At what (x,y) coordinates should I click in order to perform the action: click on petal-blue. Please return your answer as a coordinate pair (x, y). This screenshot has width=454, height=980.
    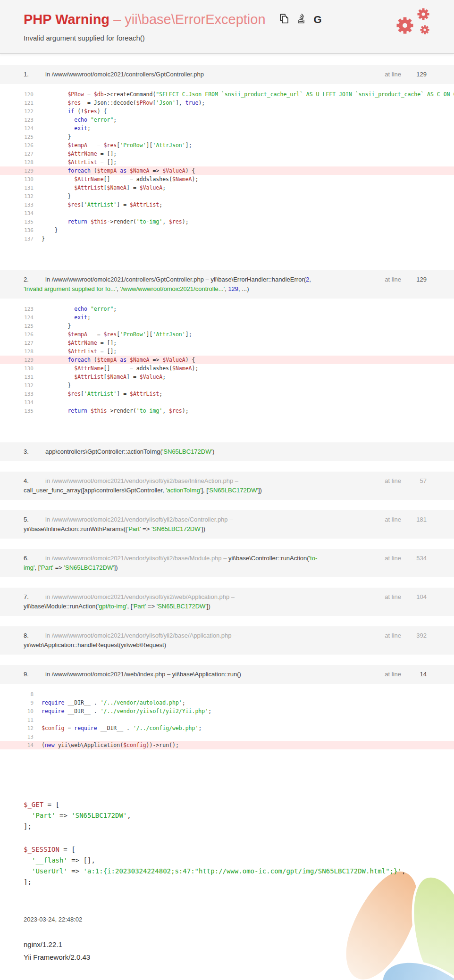
    Looking at the image, I should click on (411, 963).